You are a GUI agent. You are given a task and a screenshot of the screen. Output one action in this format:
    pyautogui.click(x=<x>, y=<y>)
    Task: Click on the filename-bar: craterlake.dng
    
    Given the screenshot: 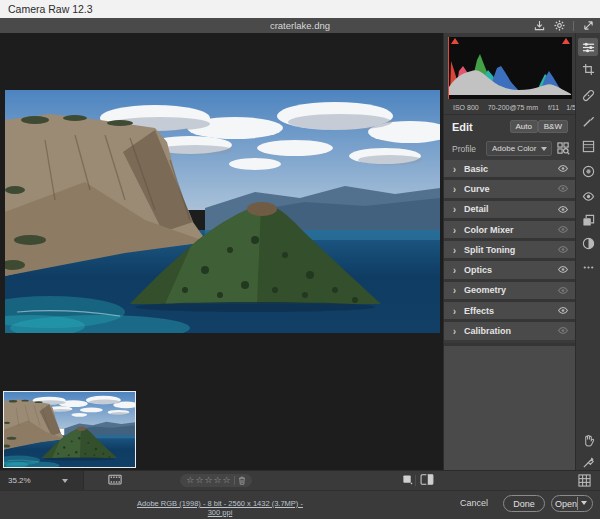 What is the action you would take?
    pyautogui.click(x=300, y=26)
    